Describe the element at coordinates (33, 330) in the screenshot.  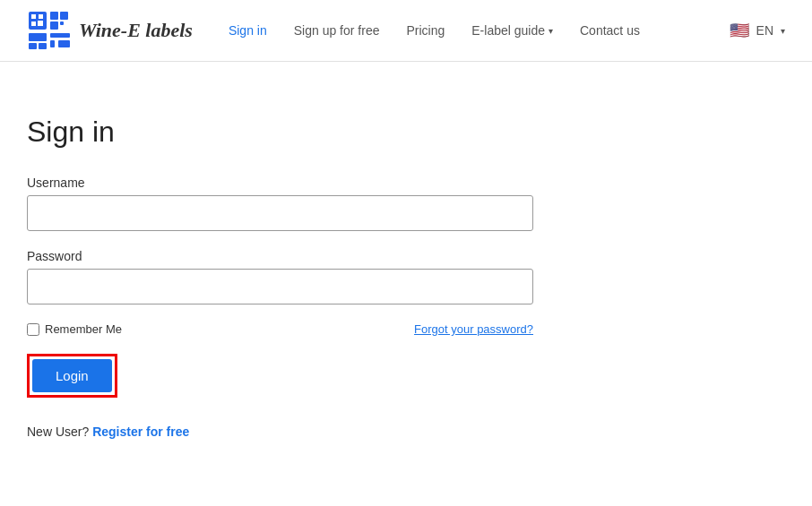
I see `remember-me-checkbox` at that location.